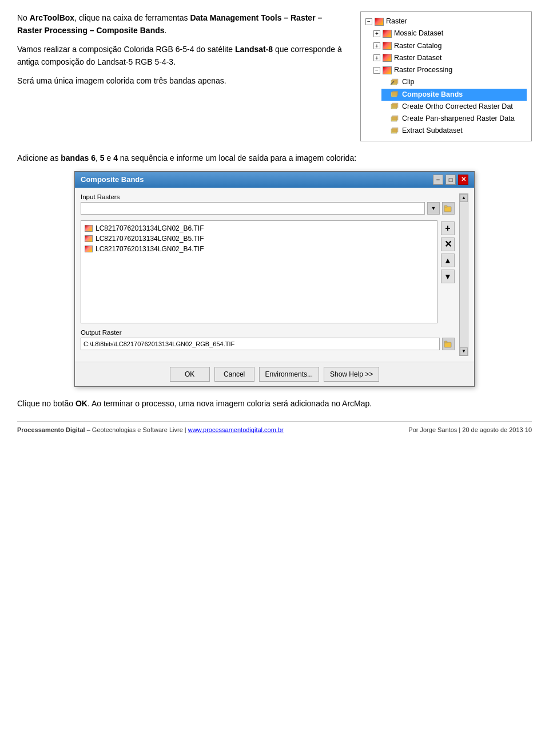 This screenshot has height=756, width=549. Describe the element at coordinates (268, 272) in the screenshot. I see `file-list-section: LC82170762013134LGN02_B6.TIF LC821707620…` at that location.